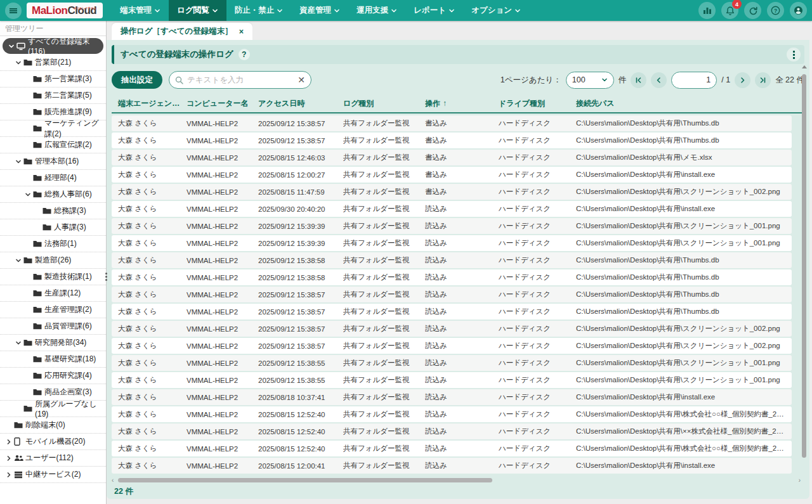  Describe the element at coordinates (53, 294) in the screenshot. I see `tree-item-15: 生産課(12)` at that location.